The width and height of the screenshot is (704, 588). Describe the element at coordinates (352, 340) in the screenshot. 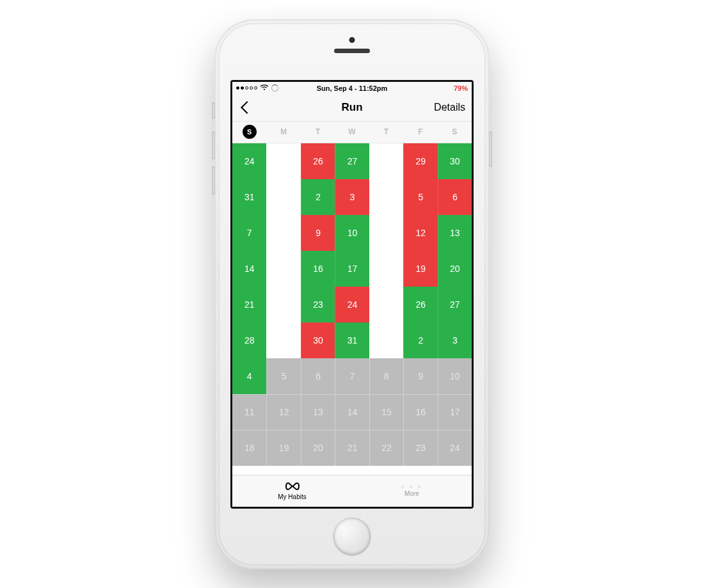

I see `calendar-row: 28303123` at that location.